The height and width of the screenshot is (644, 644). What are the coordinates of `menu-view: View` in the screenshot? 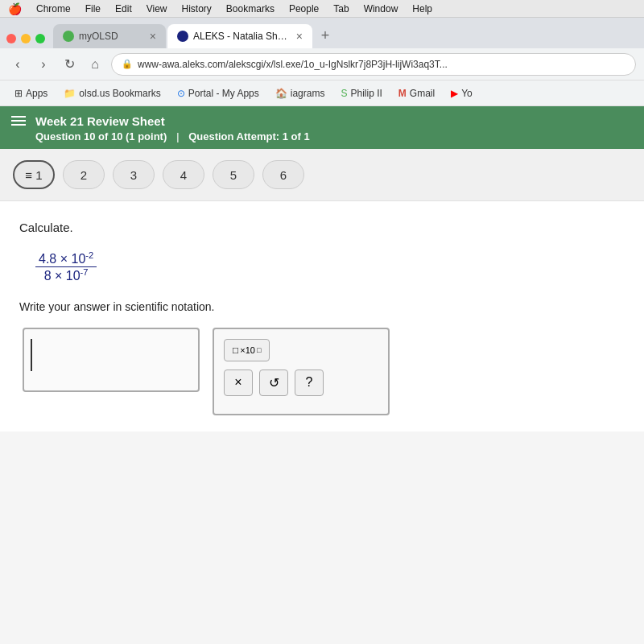 It's located at (157, 9).